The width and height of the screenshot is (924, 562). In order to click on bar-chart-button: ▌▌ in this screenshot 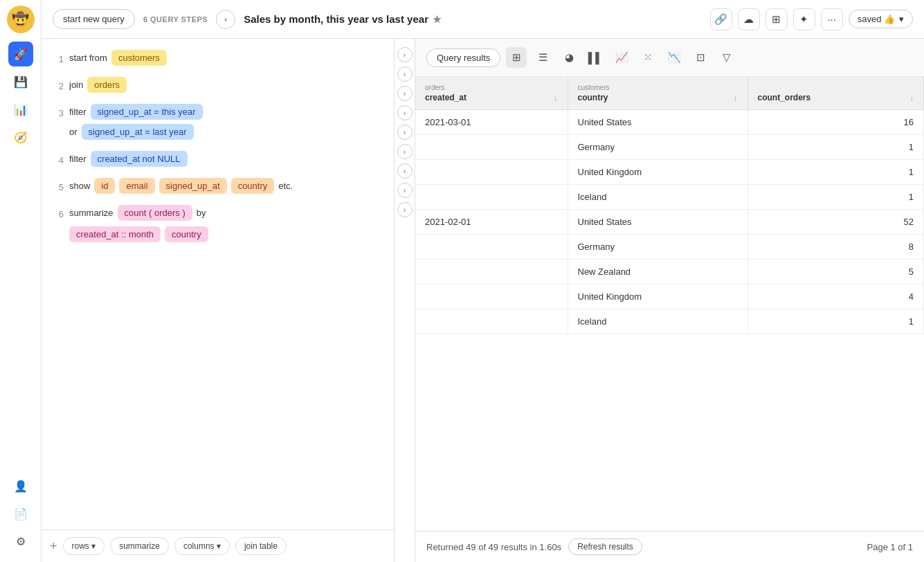, I will do `click(595, 57)`.